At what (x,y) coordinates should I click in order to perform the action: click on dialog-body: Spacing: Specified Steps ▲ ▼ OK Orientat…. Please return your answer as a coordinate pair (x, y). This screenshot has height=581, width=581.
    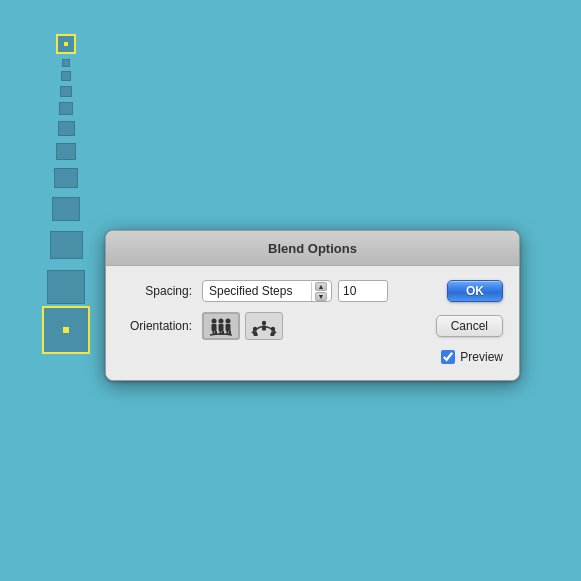
    Looking at the image, I should click on (312, 323).